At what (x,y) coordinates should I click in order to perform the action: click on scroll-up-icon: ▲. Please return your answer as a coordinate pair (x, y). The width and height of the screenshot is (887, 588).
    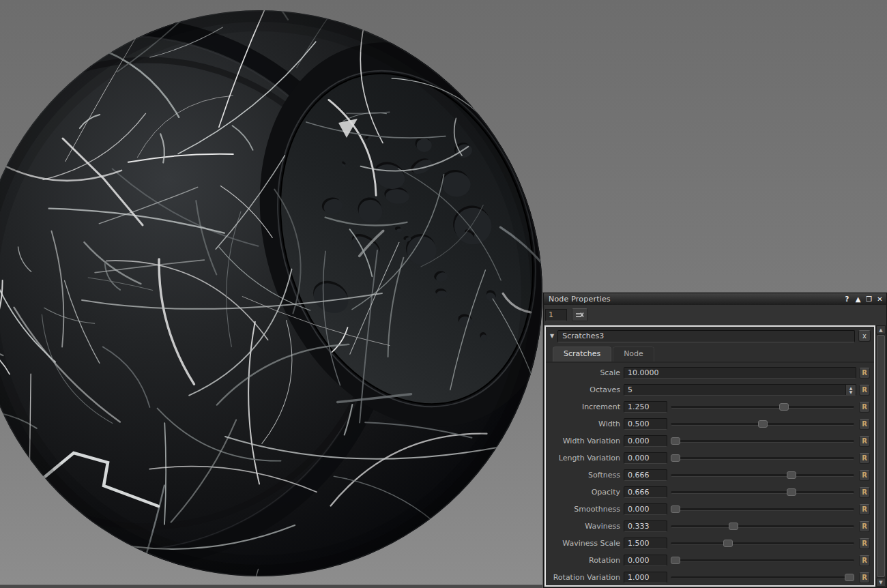
    Looking at the image, I should click on (881, 330).